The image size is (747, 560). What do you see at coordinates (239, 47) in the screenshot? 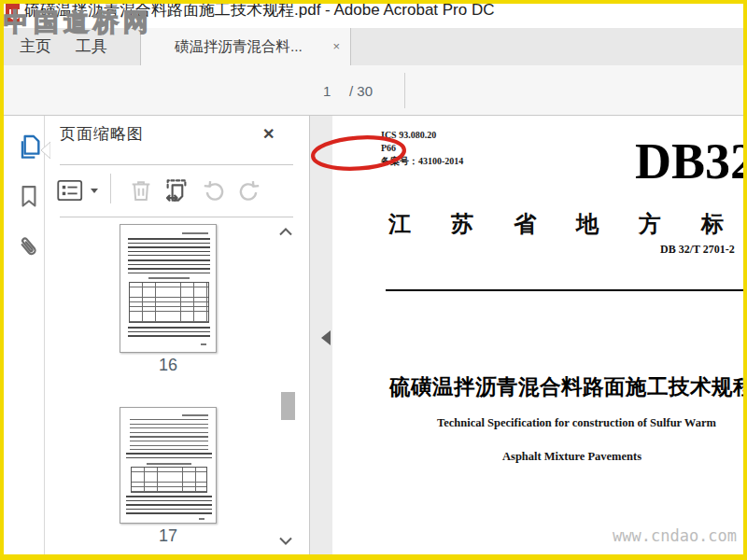
I see `tab-document-label: 磺温拌沥青混合料...` at bounding box center [239, 47].